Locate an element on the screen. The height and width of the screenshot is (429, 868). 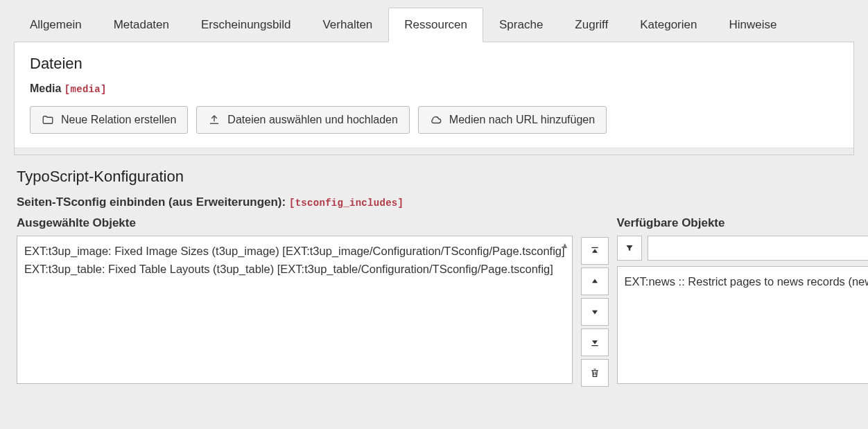
tsconfig-include-label: Seiten-TSconfig einbinden (aus Erweiteru… is located at coordinates (151, 202).